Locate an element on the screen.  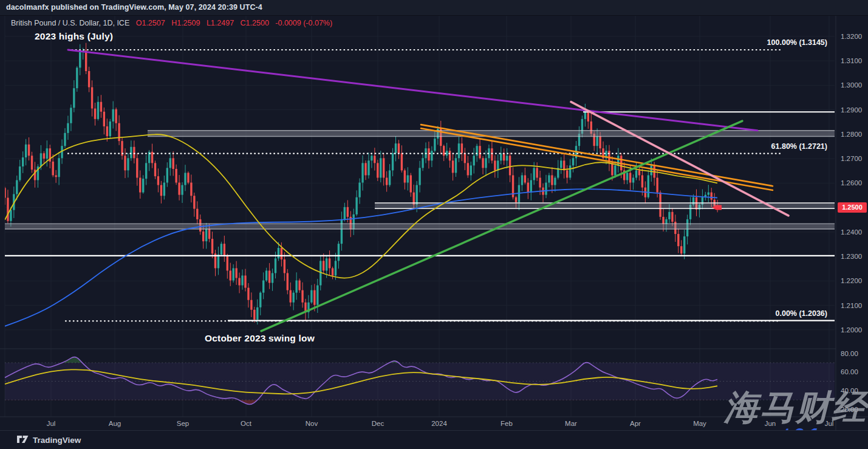
price-axis-label: 1.3000 is located at coordinates (852, 85).